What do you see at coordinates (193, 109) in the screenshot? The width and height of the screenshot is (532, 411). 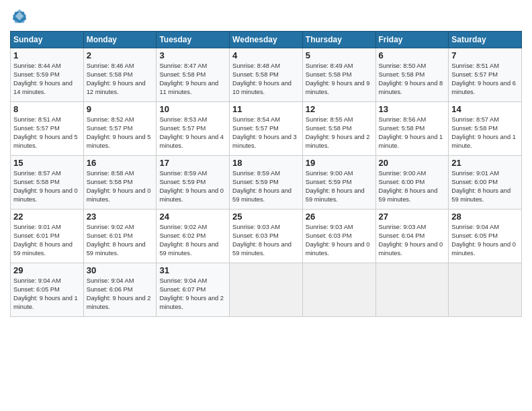 I see `day-number: 10` at bounding box center [193, 109].